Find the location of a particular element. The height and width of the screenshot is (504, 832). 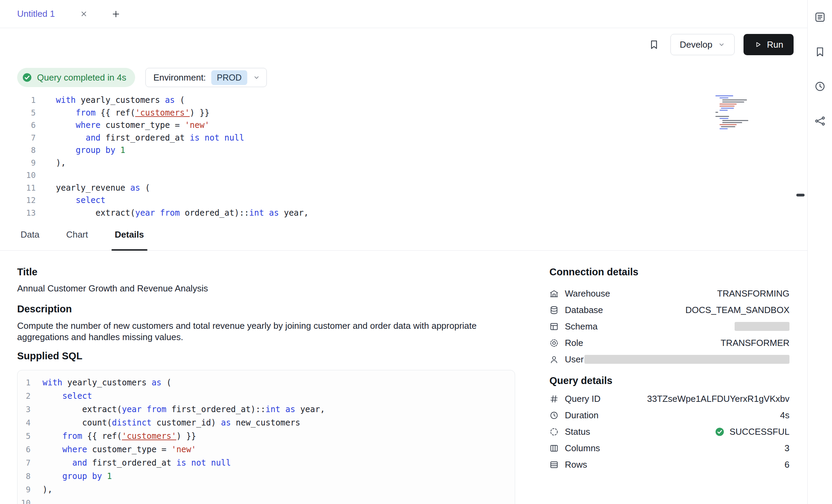

history-icon is located at coordinates (820, 86).